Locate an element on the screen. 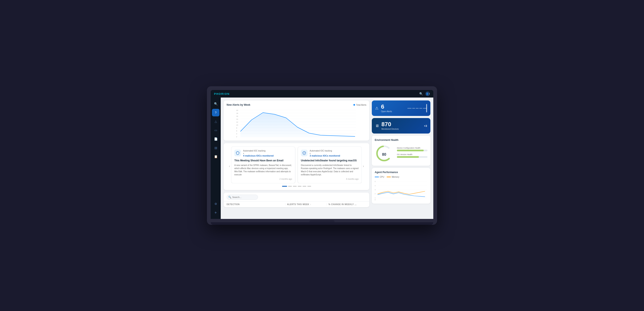 The image size is (644, 311). news-card-2-ioc-count: 3 malicious IOCs monitored is located at coordinates (325, 156).